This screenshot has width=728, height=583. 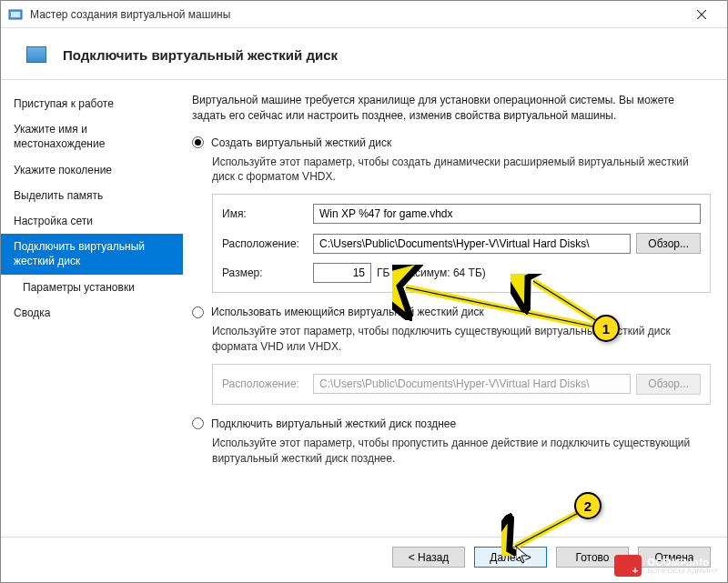 What do you see at coordinates (471, 384) in the screenshot?
I see `existing-location-input` at bounding box center [471, 384].